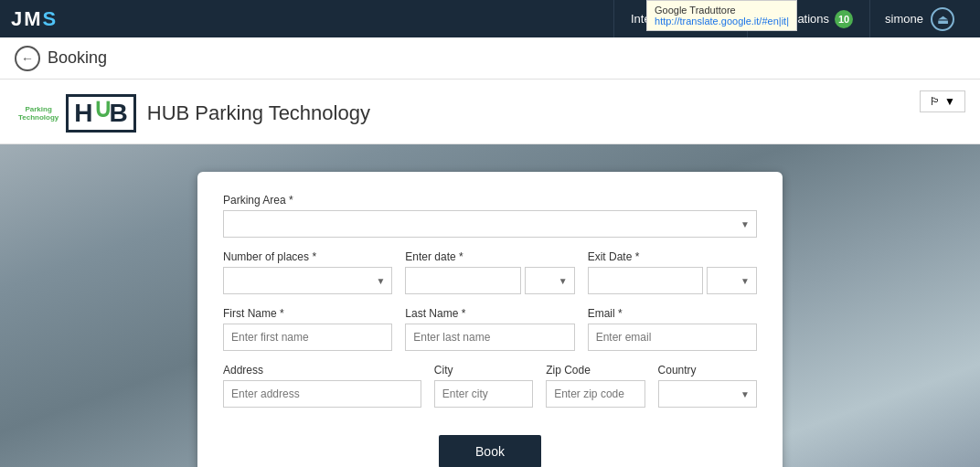 This screenshot has height=467, width=980. What do you see at coordinates (673, 313) in the screenshot?
I see `email-label: Email *` at bounding box center [673, 313].